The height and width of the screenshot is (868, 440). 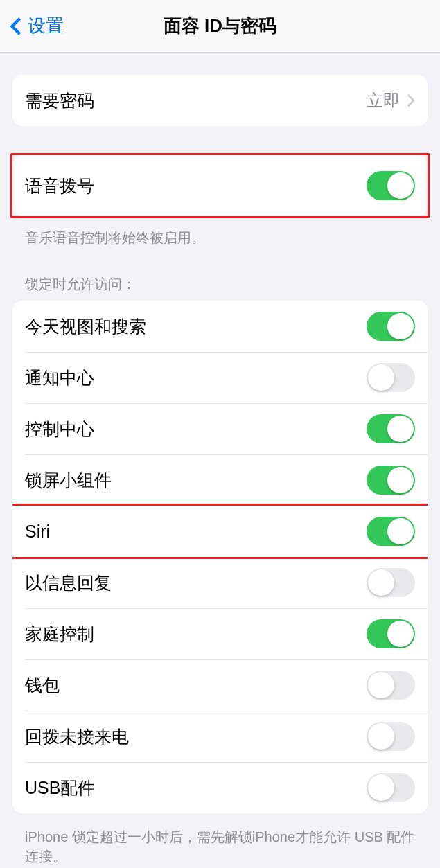 I want to click on require-passcode-value: 立即, so click(x=383, y=100).